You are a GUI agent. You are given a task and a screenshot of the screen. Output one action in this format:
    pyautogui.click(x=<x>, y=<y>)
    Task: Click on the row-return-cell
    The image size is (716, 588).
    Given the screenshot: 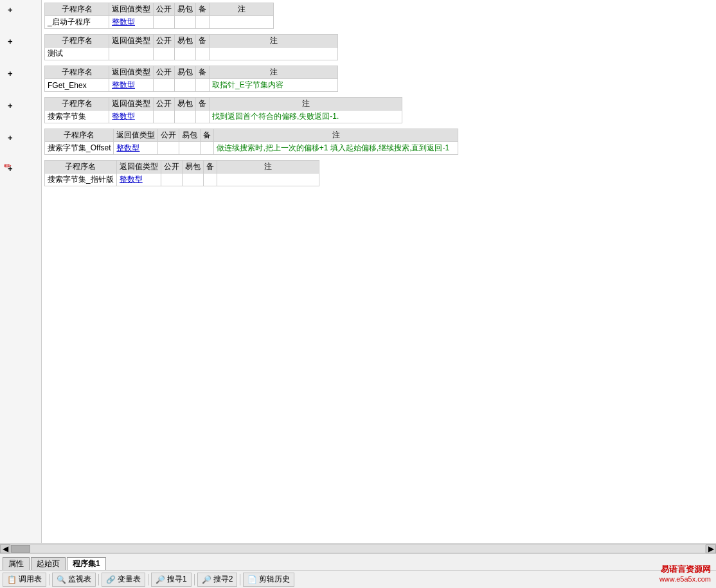 What is the action you would take?
    pyautogui.click(x=131, y=54)
    